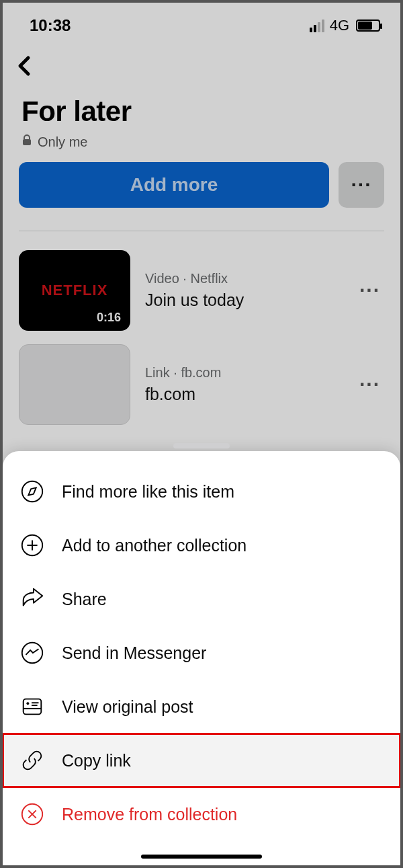  I want to click on menu-view-original: View original post, so click(202, 707).